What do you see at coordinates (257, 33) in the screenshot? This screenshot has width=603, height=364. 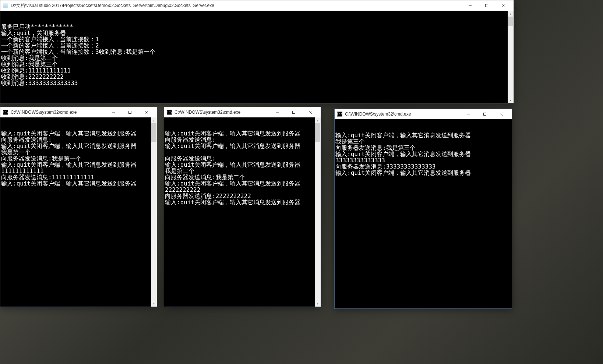 I see `console-line: 输入:quit，关闭服务器` at bounding box center [257, 33].